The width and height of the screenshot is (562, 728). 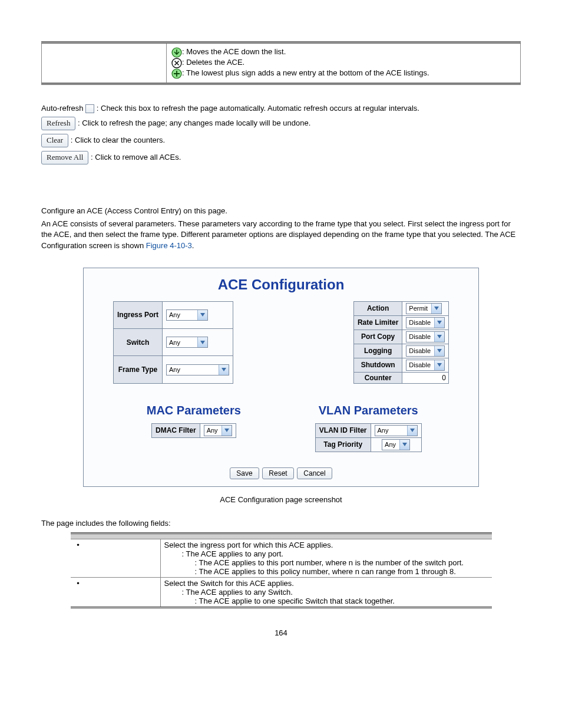 What do you see at coordinates (281, 285) in the screenshot?
I see `ace-config-title: ACE Configuration` at bounding box center [281, 285].